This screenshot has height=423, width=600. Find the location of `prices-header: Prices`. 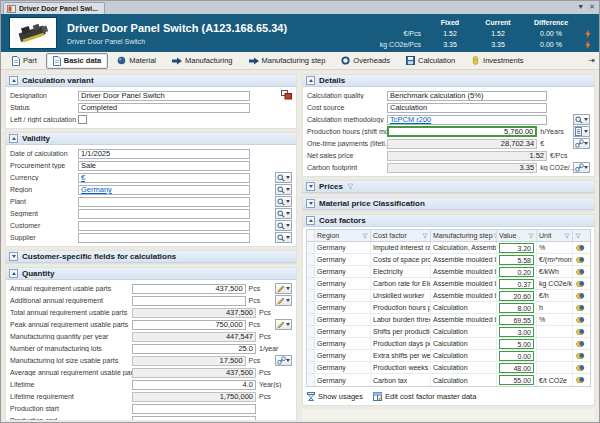

prices-header: Prices is located at coordinates (448, 187).